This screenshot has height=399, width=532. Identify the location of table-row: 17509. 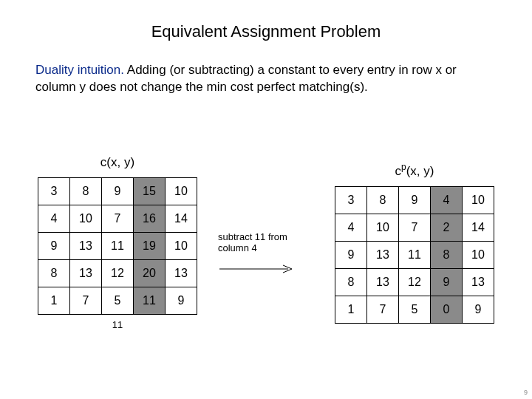
(415, 309).